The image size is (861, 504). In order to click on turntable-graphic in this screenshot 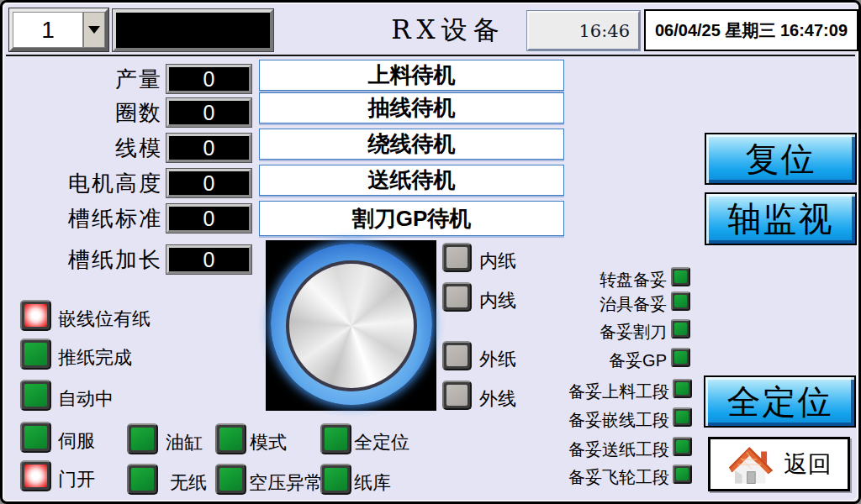, I will do `click(351, 326)`.